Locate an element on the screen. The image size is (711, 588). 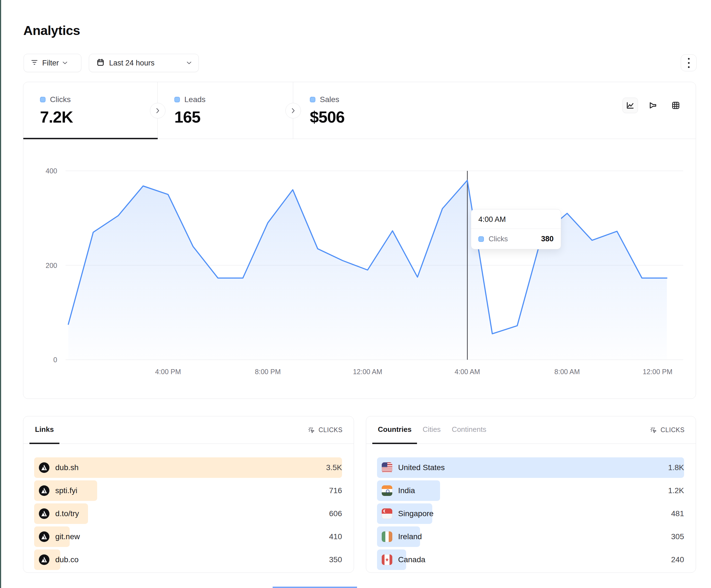
row-value: 240 is located at coordinates (677, 560).